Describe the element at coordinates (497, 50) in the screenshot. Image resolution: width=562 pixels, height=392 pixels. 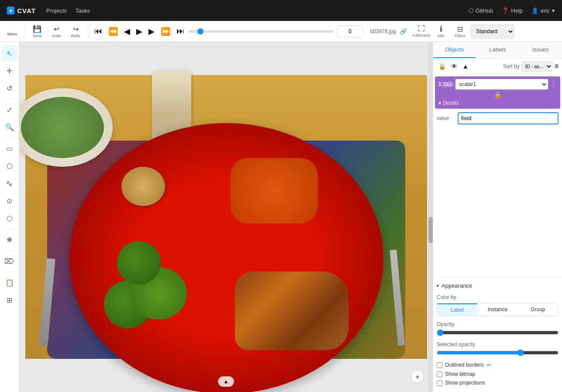
I see `tab-labels: Labels` at that location.